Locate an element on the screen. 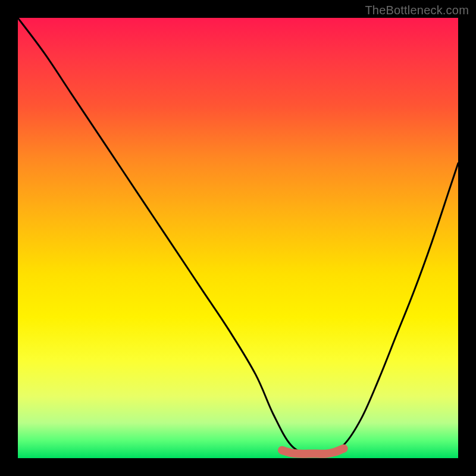  optimal-band is located at coordinates (313, 451).